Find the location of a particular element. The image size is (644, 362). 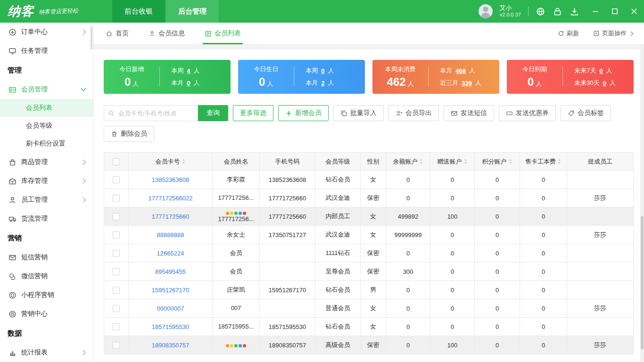

stat-sub-row: 本月468人 is located at coordinates (470, 71).